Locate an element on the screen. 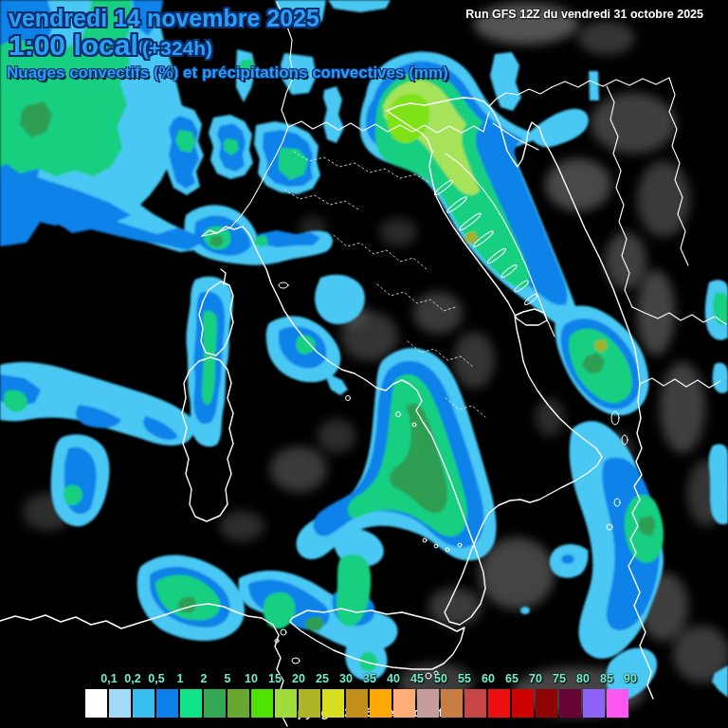  map-parameter-title: Nuages convectifs (%) et précipitations … is located at coordinates (228, 73).